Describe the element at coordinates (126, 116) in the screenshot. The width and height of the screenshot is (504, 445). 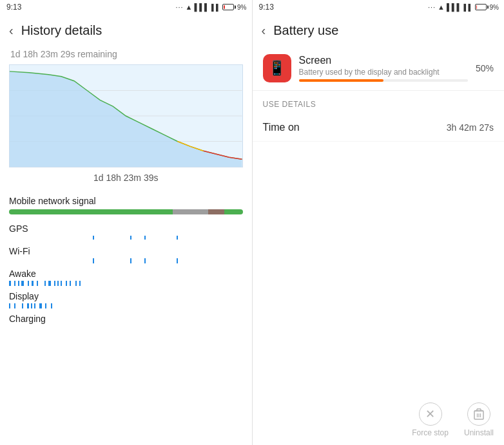
I see `battery-chart` at that location.